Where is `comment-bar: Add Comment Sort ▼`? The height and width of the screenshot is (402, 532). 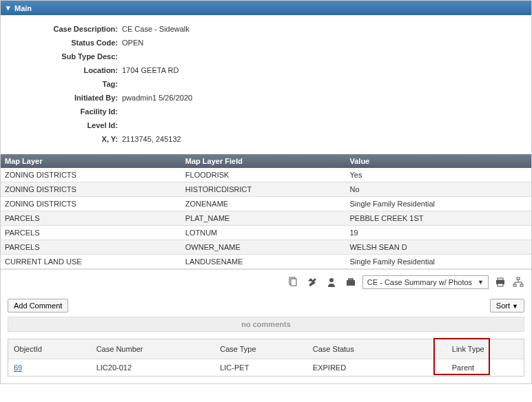
comment-bar: Add Comment Sort ▼ is located at coordinates (266, 306).